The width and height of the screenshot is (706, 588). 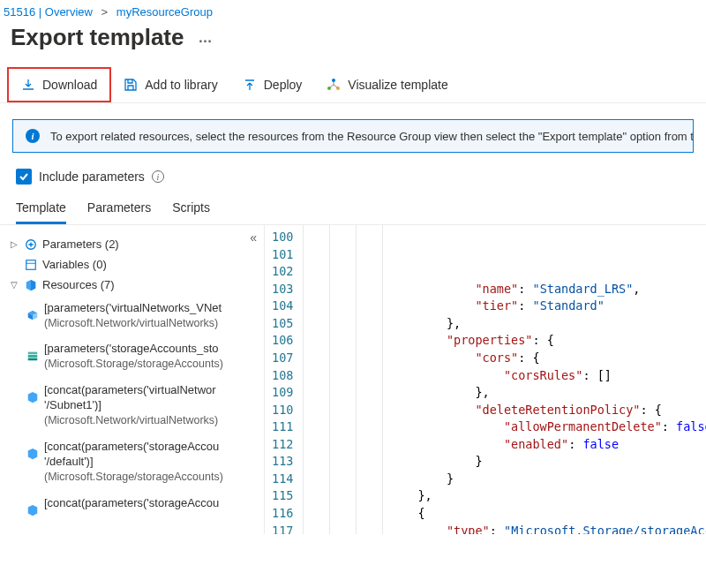 What do you see at coordinates (138, 265) in the screenshot?
I see `tree-node-variables: Variables (0)` at bounding box center [138, 265].